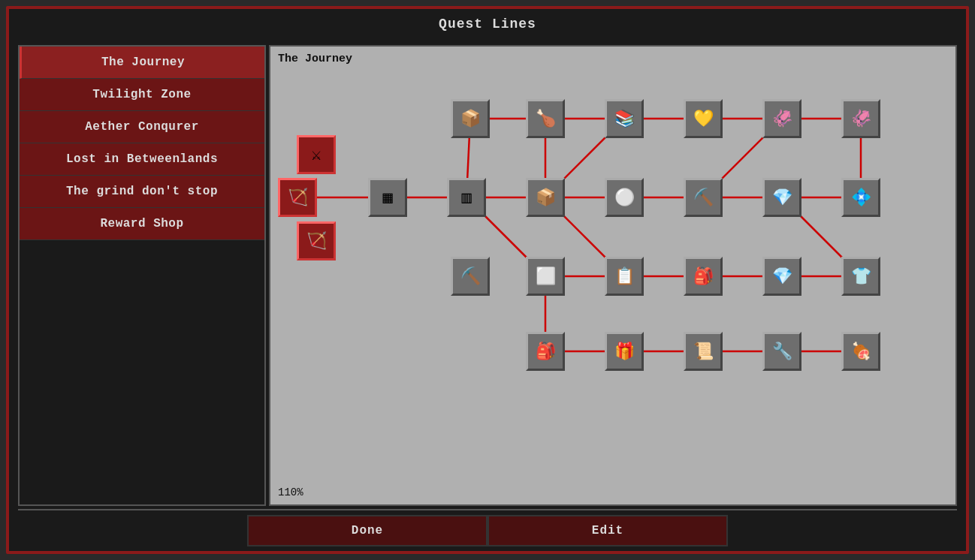  What do you see at coordinates (142, 128) in the screenshot?
I see `sidebar-item-2: Aether Conqurer` at bounding box center [142, 128].